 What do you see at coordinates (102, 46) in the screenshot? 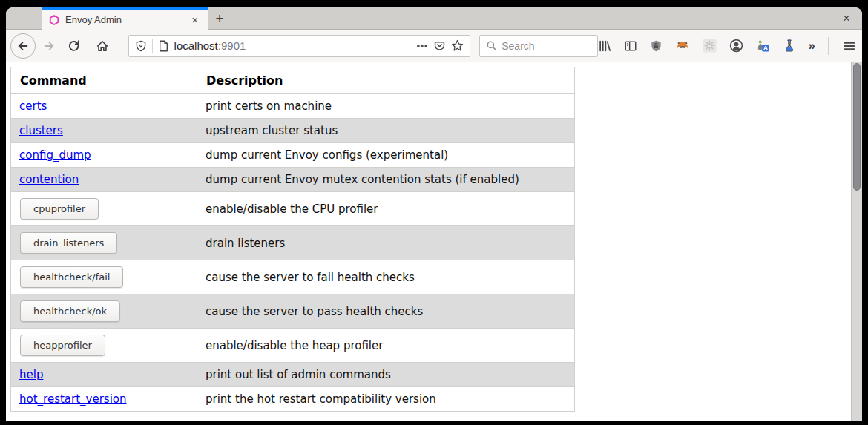
I see `home-icon` at bounding box center [102, 46].